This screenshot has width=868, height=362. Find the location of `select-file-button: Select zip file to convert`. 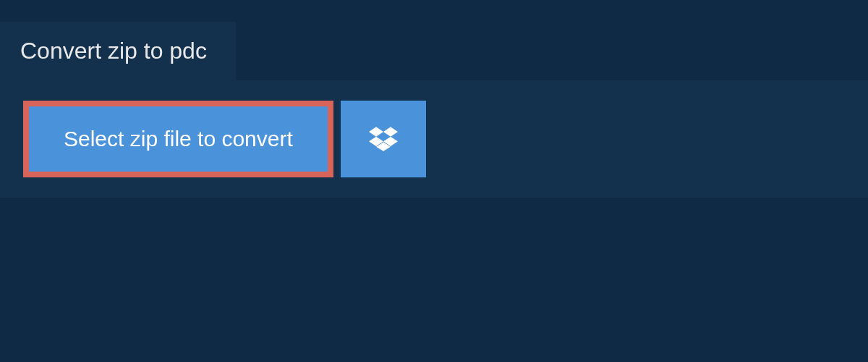

select-file-button: Select zip file to convert is located at coordinates (178, 139).